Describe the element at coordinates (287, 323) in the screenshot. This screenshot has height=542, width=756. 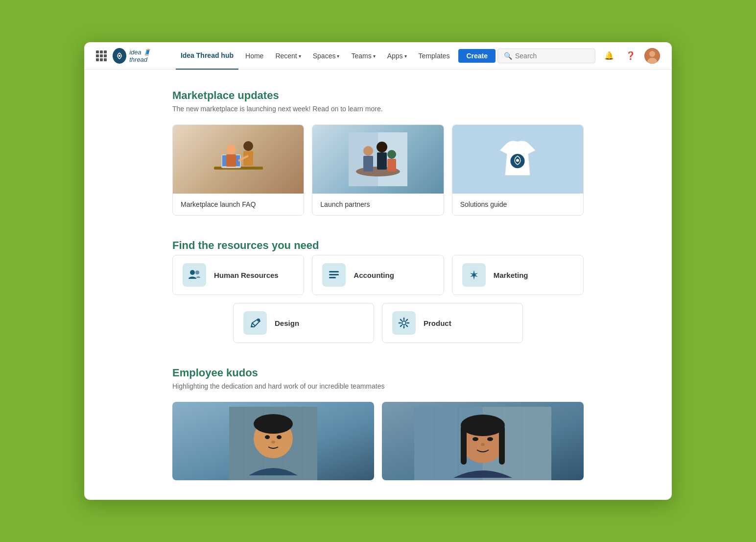
I see `design-label: Design` at that location.